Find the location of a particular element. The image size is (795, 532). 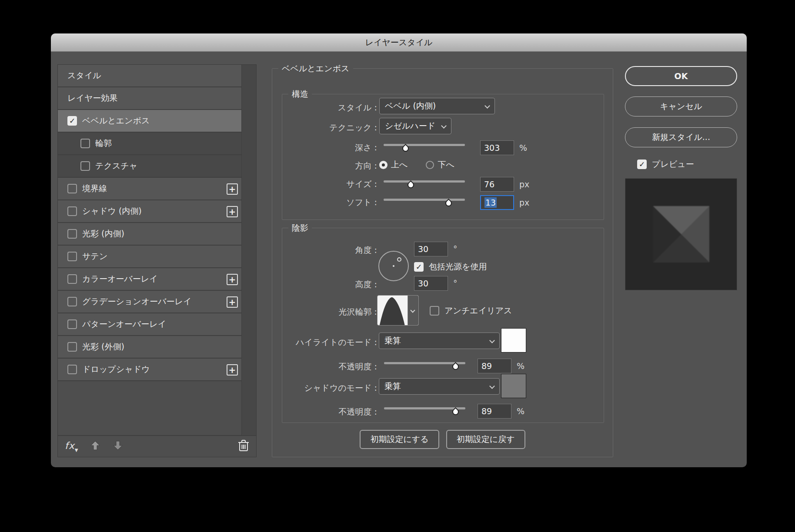

highlight-opacity-input: 89 is located at coordinates (494, 366).